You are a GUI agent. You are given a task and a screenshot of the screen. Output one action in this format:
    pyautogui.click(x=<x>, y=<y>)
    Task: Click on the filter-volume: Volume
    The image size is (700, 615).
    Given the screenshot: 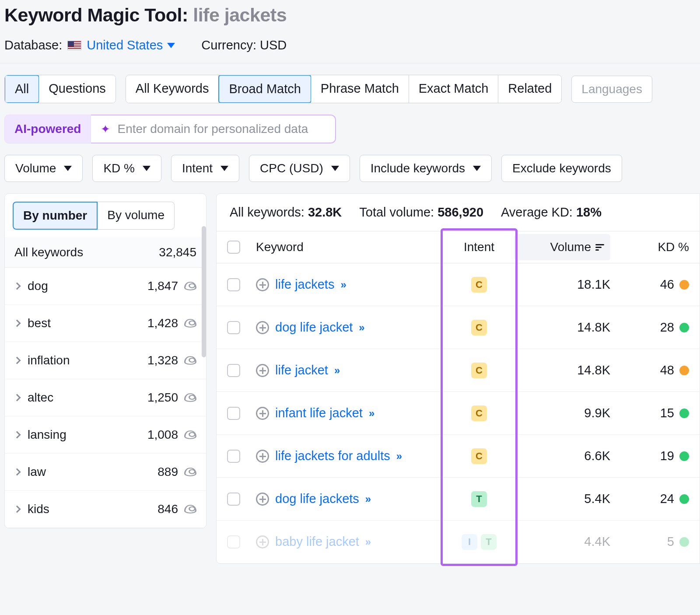 What is the action you would take?
    pyautogui.click(x=44, y=168)
    